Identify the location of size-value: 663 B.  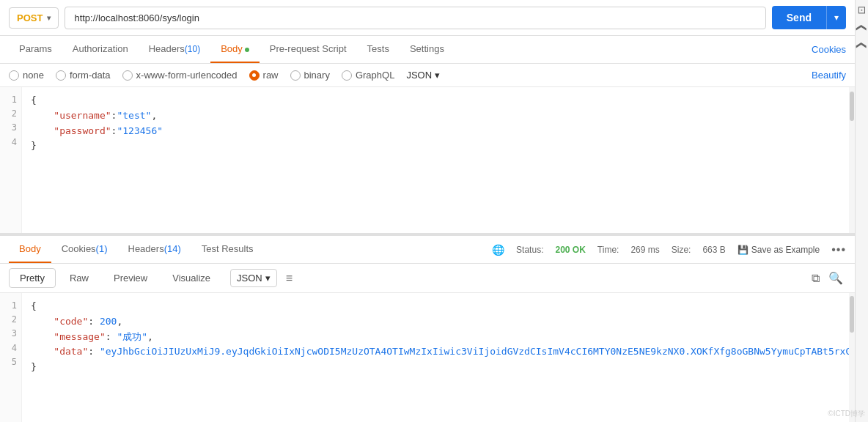
(714, 250).